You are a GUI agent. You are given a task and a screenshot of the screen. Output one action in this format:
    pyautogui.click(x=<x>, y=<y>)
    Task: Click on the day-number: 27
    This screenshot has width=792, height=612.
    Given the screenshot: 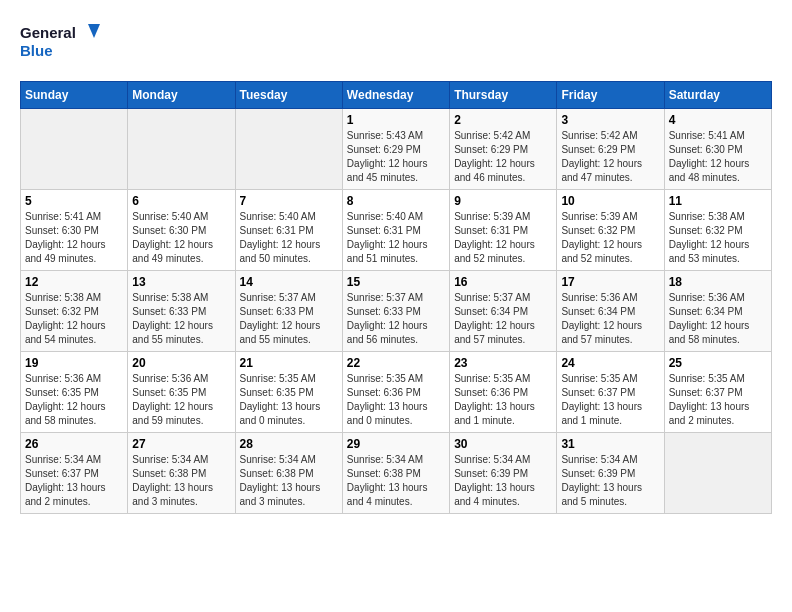 What is the action you would take?
    pyautogui.click(x=181, y=444)
    